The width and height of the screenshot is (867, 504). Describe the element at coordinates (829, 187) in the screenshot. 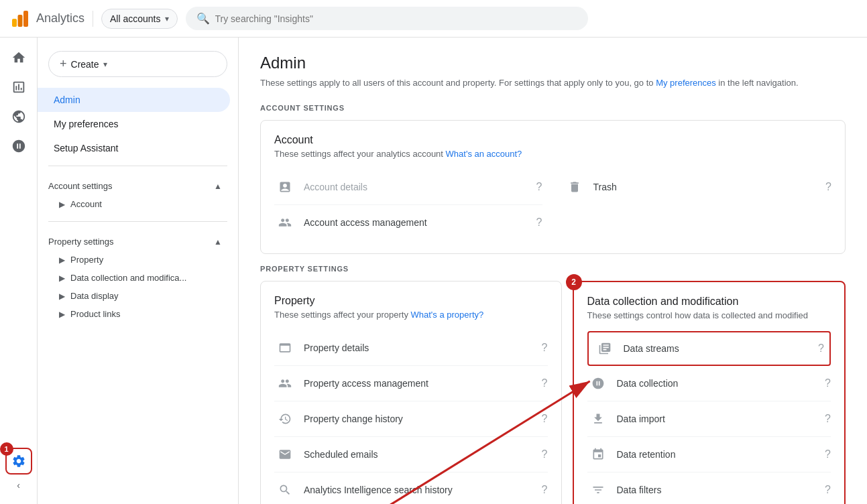

I see `trash-help-icon: ?` at that location.